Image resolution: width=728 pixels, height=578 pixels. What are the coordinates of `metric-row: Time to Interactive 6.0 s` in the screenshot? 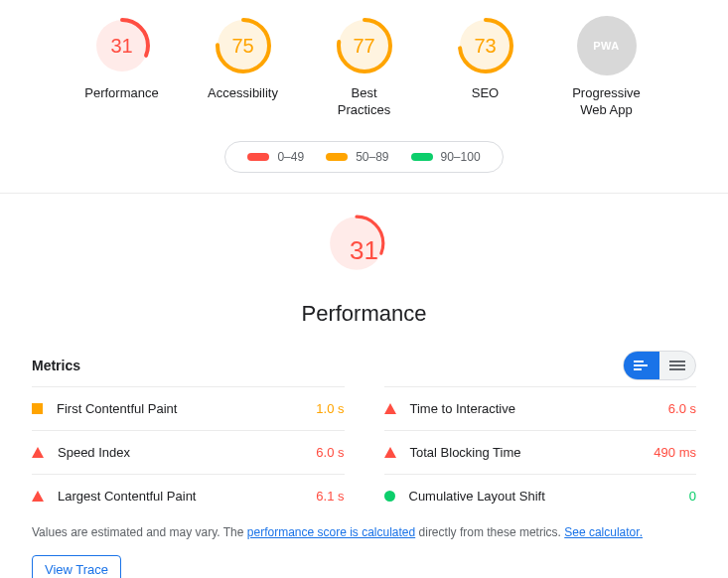 It's located at (540, 408).